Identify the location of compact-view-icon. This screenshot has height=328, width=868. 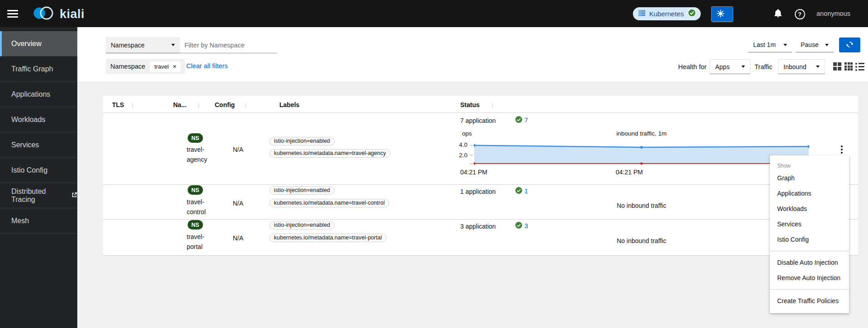
(837, 66).